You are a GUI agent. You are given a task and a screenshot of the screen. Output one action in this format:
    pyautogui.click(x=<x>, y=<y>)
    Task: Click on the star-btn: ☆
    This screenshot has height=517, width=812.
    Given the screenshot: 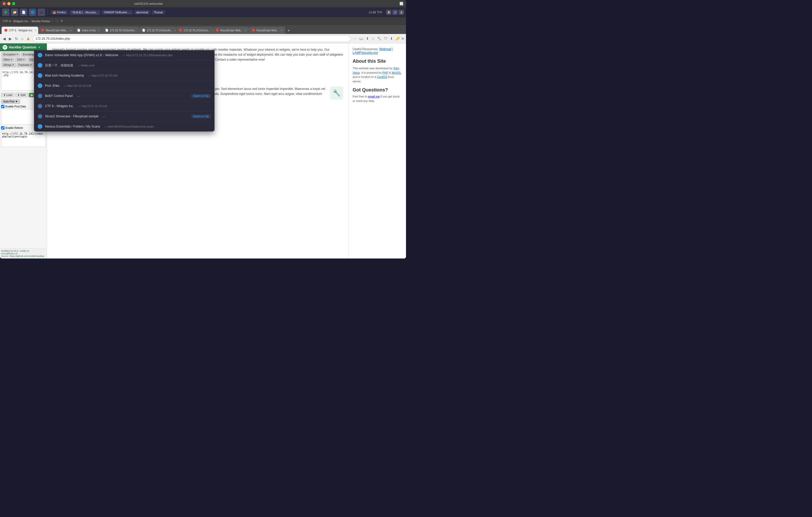 What is the action you would take?
    pyautogui.click(x=373, y=38)
    